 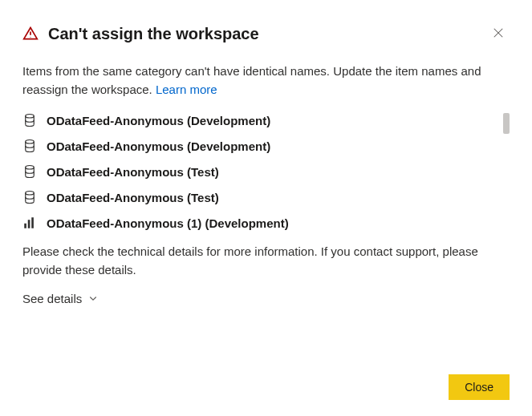 I want to click on message-text: Items from the same category can't have …, so click(x=252, y=80).